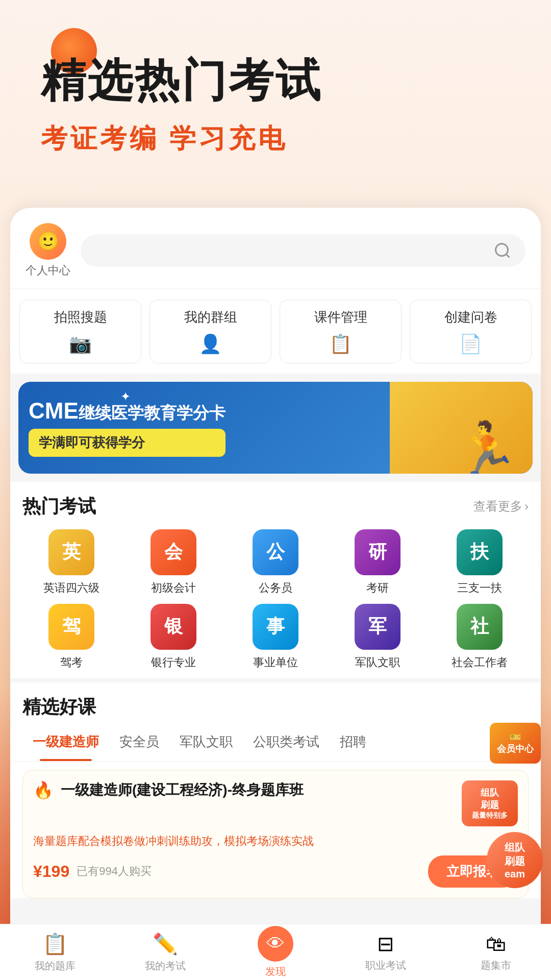 This screenshot has width=551, height=980. Describe the element at coordinates (276, 834) in the screenshot. I see `course-card: 🔥 一级建造师(建设工程经济)-终身题库班 组队 刷题 题量特别多 海量题库配合…` at that location.